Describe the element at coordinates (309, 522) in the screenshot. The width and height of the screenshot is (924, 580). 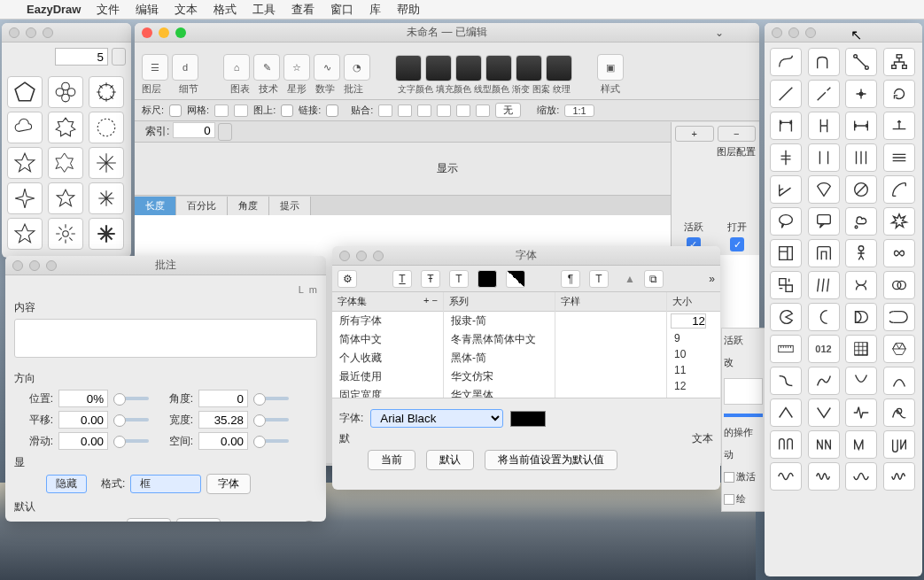
I see `help-icon: ?` at that location.